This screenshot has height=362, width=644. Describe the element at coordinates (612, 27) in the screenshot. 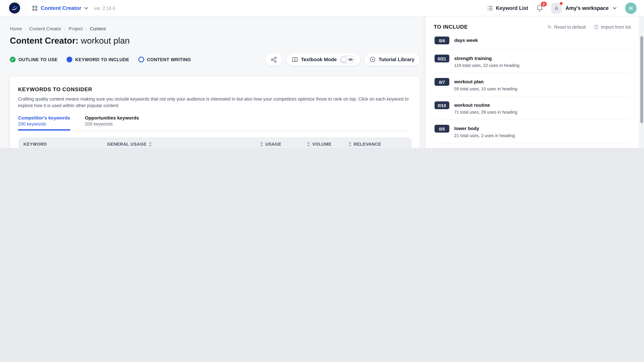

I see `import-from-list-button: Import from list` at that location.